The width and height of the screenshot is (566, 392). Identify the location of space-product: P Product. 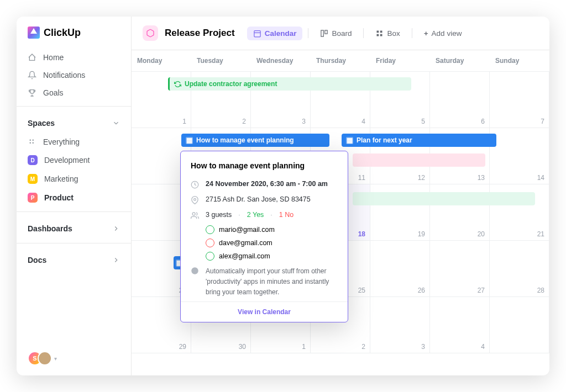
(74, 198).